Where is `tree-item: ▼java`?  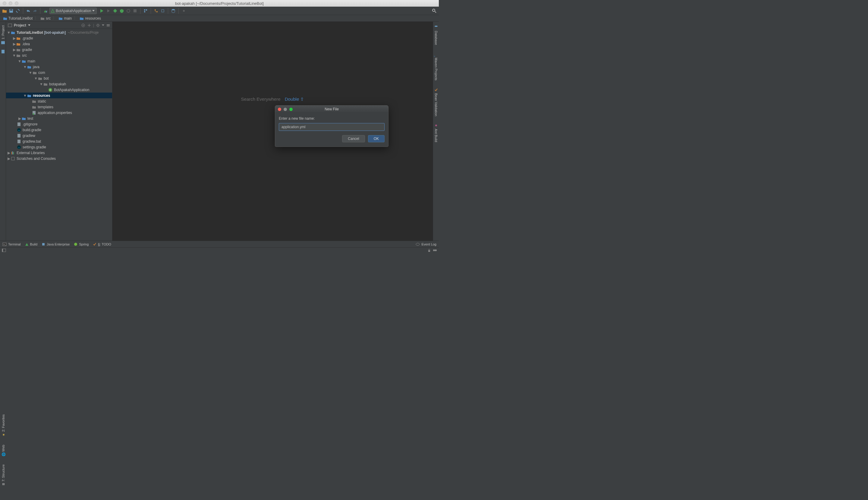
tree-item: ▼java is located at coordinates (59, 67).